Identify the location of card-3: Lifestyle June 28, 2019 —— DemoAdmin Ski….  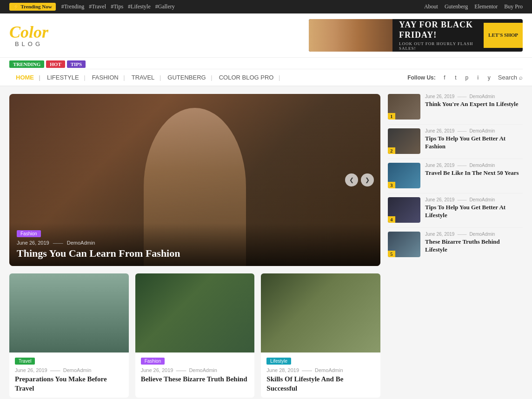
(321, 336).